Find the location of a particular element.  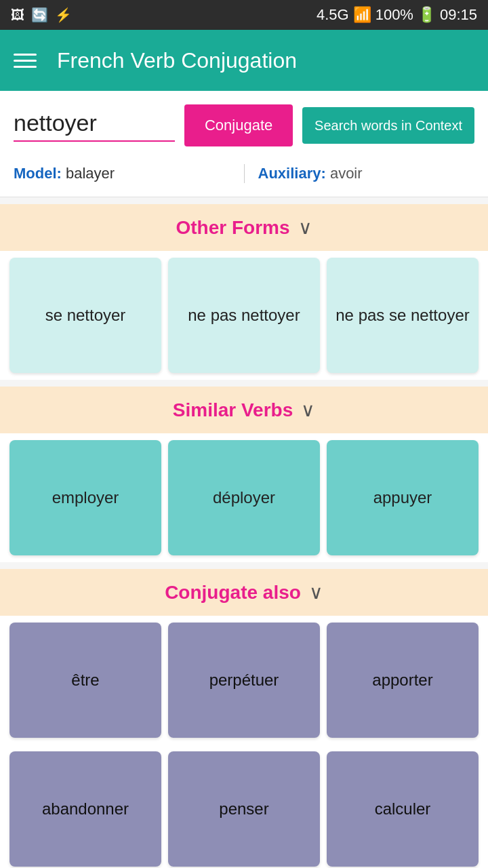

conjugate-also-header: Conjugate also ∨ is located at coordinates (244, 593).